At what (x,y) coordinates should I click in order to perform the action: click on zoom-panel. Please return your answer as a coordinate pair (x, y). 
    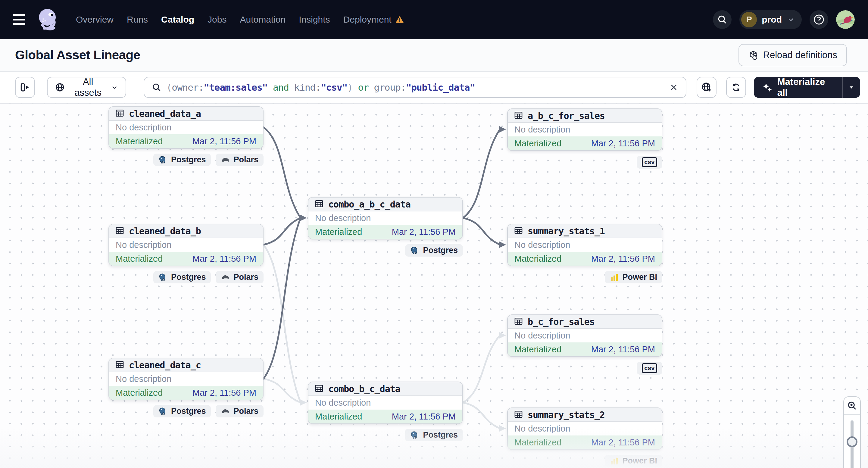
    Looking at the image, I should click on (852, 432).